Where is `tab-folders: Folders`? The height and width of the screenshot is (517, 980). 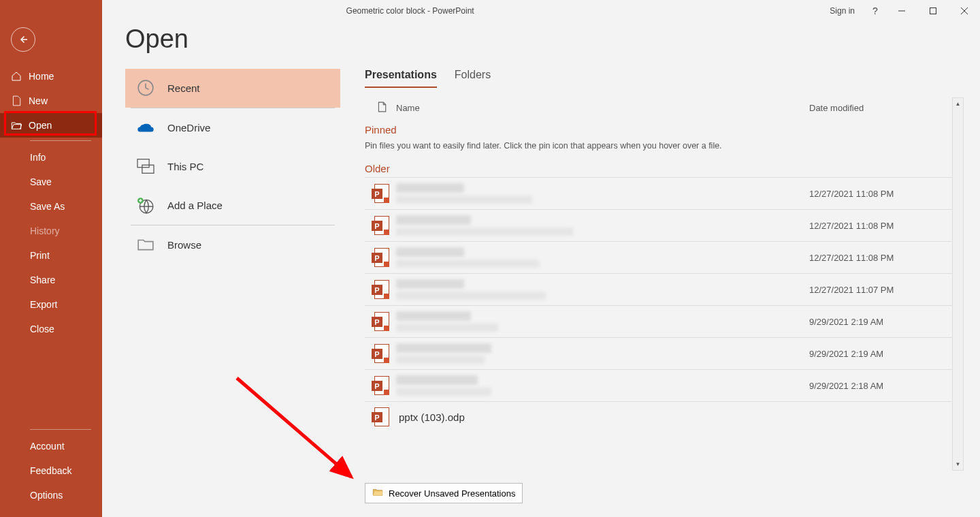 tab-folders: Folders is located at coordinates (472, 78).